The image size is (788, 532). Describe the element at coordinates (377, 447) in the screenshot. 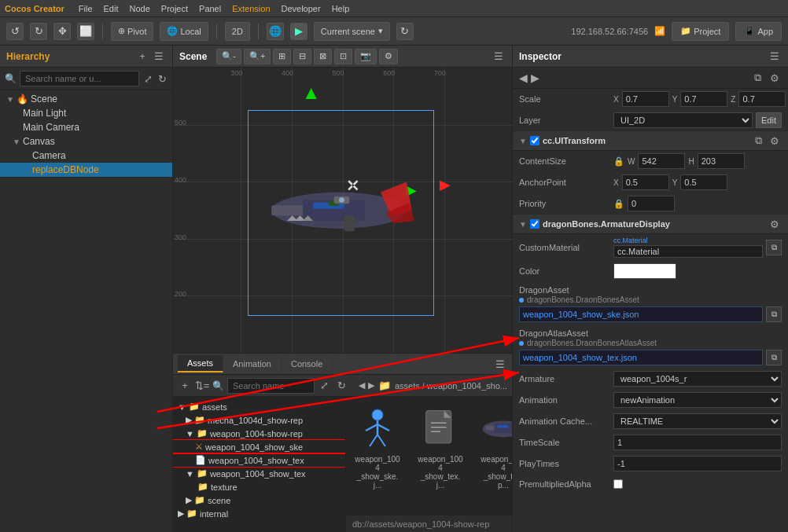

I see `asset-file-ske: weapon_1004_show_ske.j...` at that location.